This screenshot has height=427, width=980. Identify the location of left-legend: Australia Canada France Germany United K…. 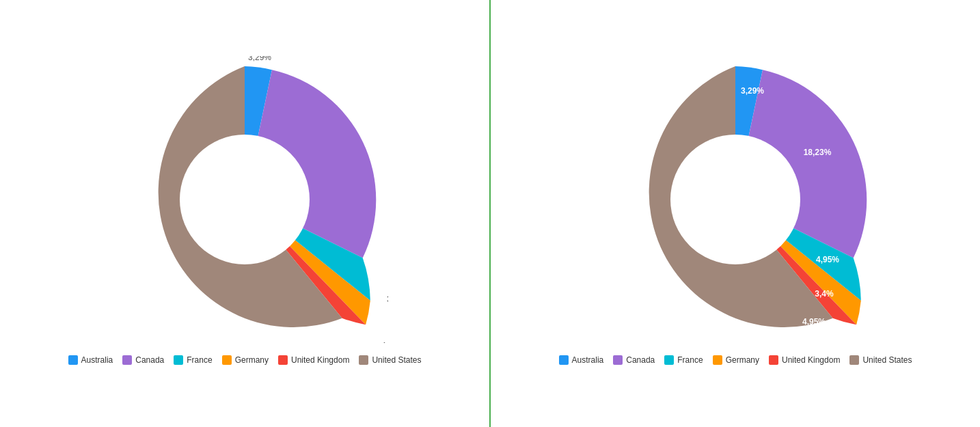
(245, 360).